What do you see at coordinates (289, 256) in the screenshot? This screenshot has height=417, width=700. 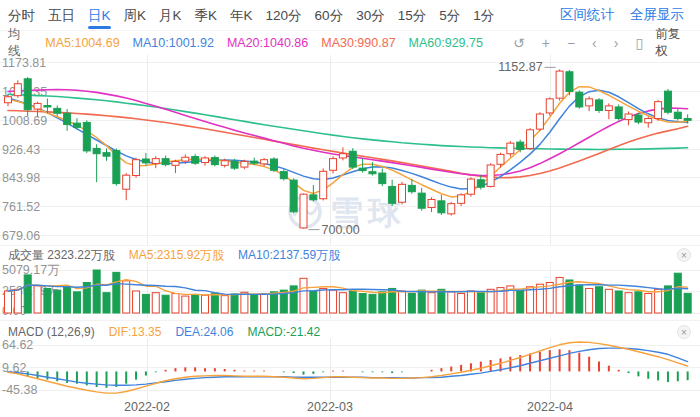 I see `volume-ma10-label: MA10:2137.59万股` at bounding box center [289, 256].